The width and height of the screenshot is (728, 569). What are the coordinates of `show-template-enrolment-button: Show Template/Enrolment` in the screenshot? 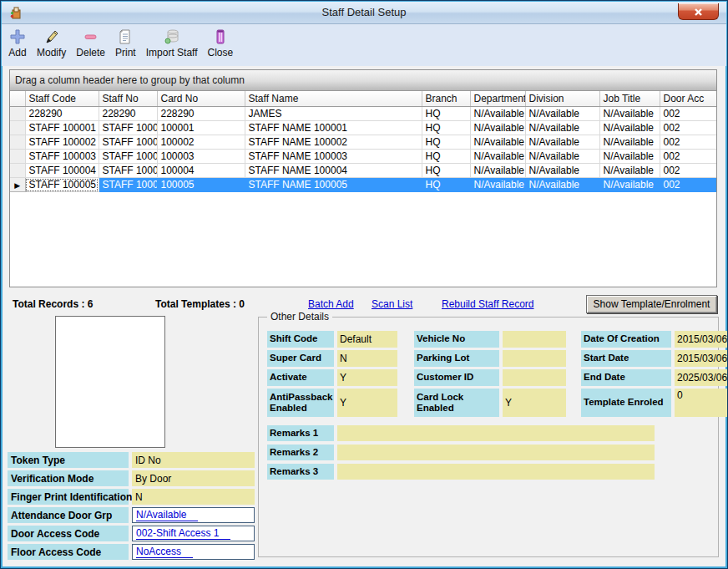 It's located at (651, 304).